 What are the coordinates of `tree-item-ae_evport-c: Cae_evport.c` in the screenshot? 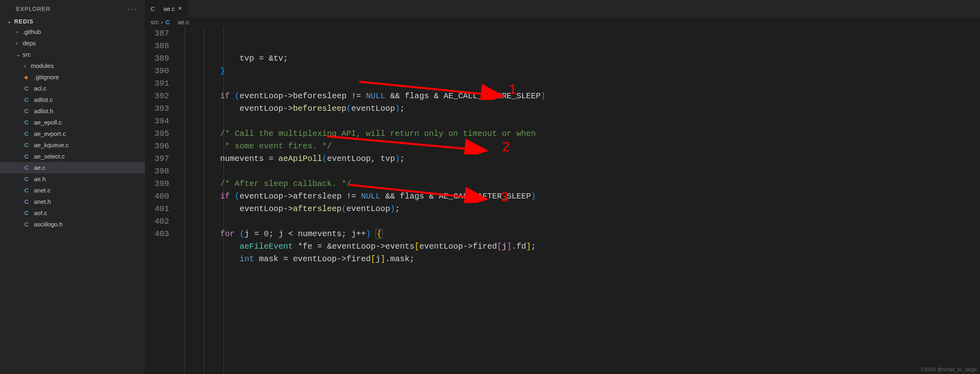 It's located at (72, 134).